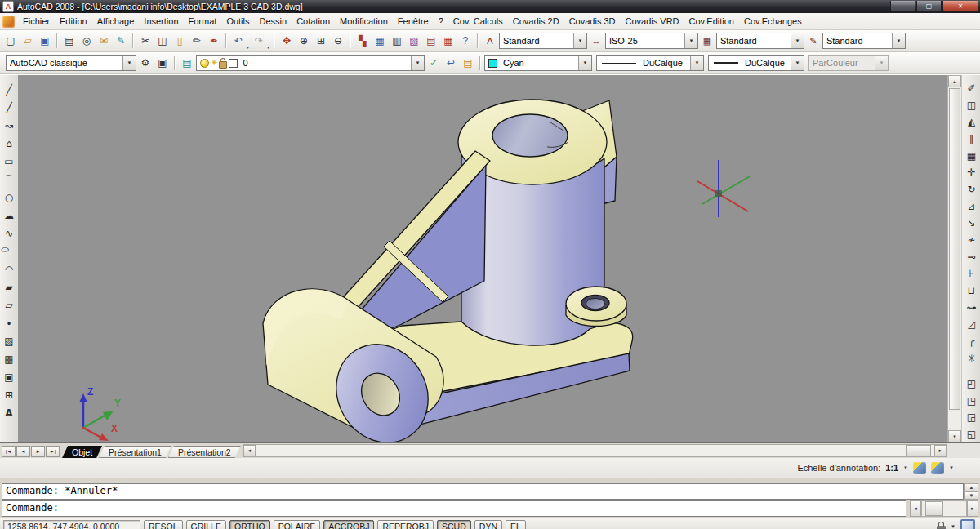  Describe the element at coordinates (161, 21) in the screenshot. I see `menu-insertion: Insertion` at that location.